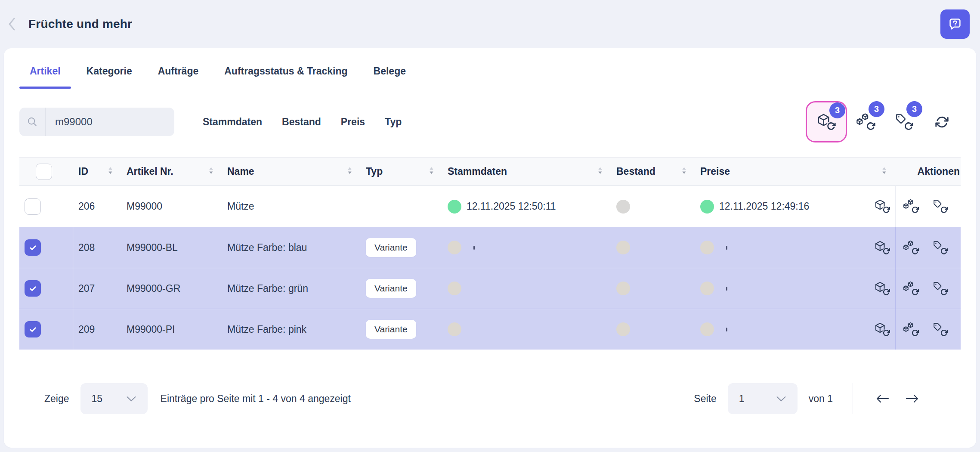  I want to click on tab-belege: Belege, so click(390, 71).